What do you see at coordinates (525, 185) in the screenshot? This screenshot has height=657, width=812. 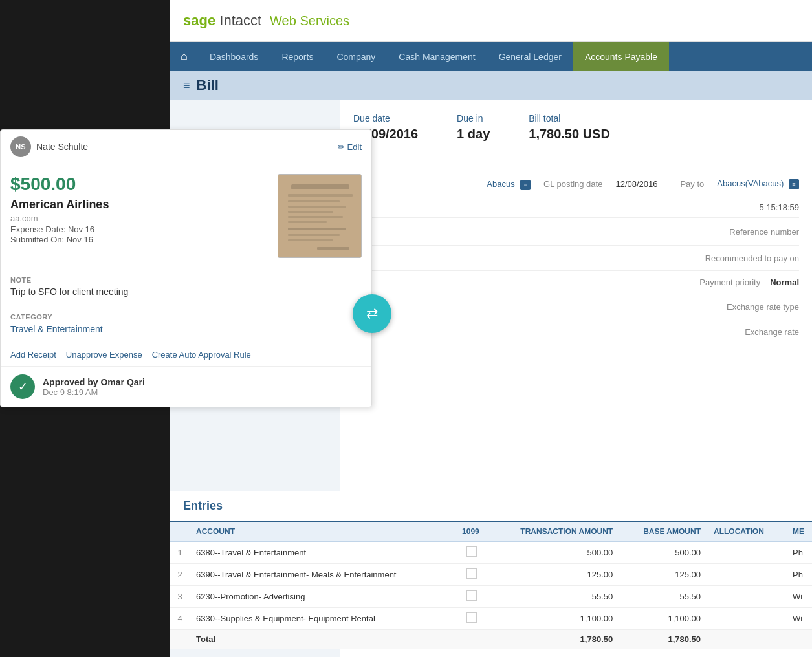 I see `from-table-icon: ≡` at bounding box center [525, 185].